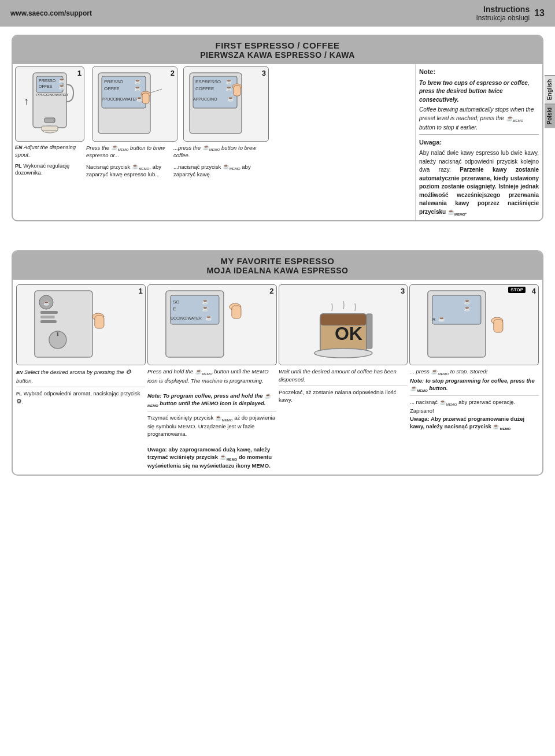  I want to click on s2-step3-pl: Poczekać, aż zostanie nalana odpowiednia…, so click(343, 396).